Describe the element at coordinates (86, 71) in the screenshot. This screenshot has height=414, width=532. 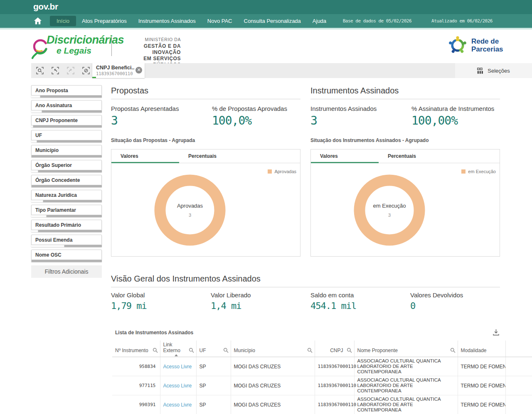
I see `clear-selections-icon` at that location.